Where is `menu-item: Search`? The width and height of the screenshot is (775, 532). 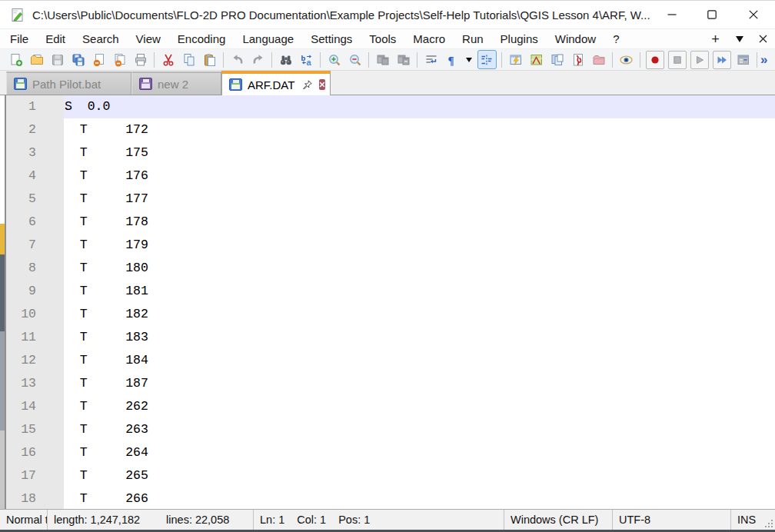 menu-item: Search is located at coordinates (101, 38).